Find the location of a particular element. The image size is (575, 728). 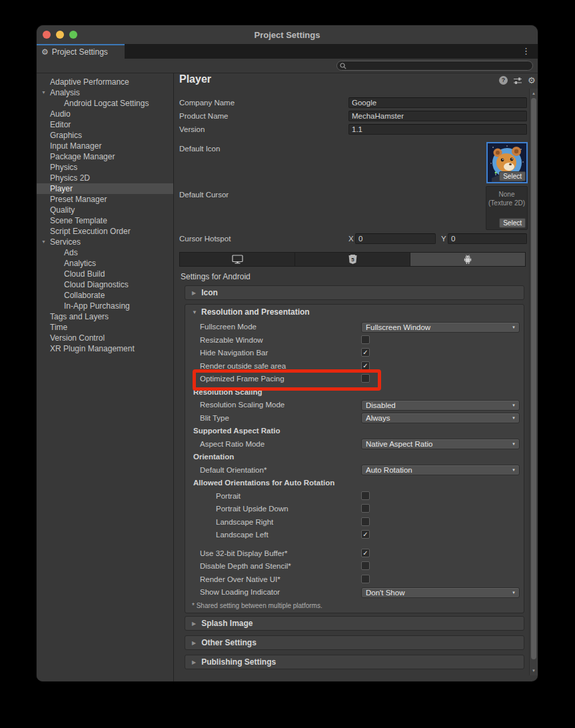

platform-tab-android is located at coordinates (468, 259).